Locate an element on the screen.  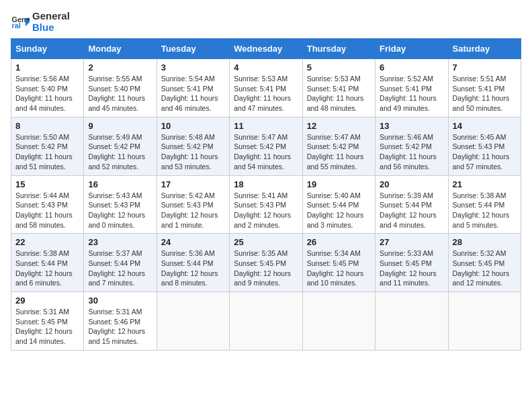
day-info: Sunrise: 5:32 AMSunset: 5:45 PMDaylight:… is located at coordinates (481, 268).